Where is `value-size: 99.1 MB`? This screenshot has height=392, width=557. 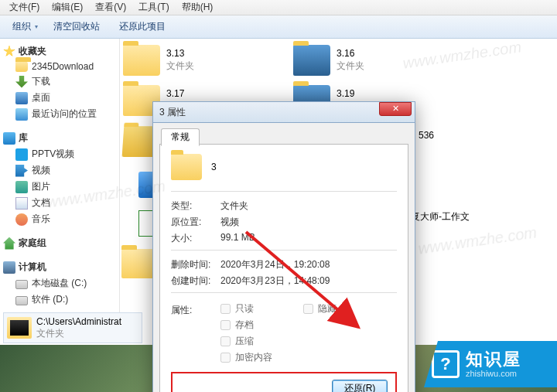 value-size: 99.1 MB is located at coordinates (238, 238).